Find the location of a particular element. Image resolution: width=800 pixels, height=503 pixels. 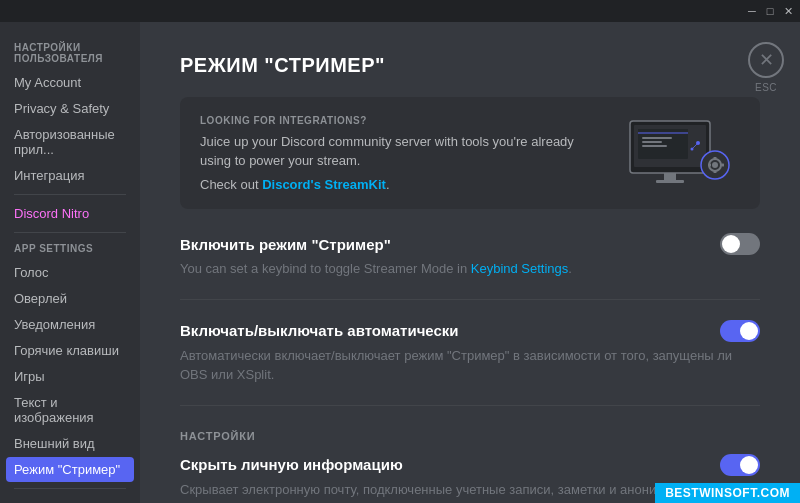

close-circle-icon: ✕ is located at coordinates (766, 60).